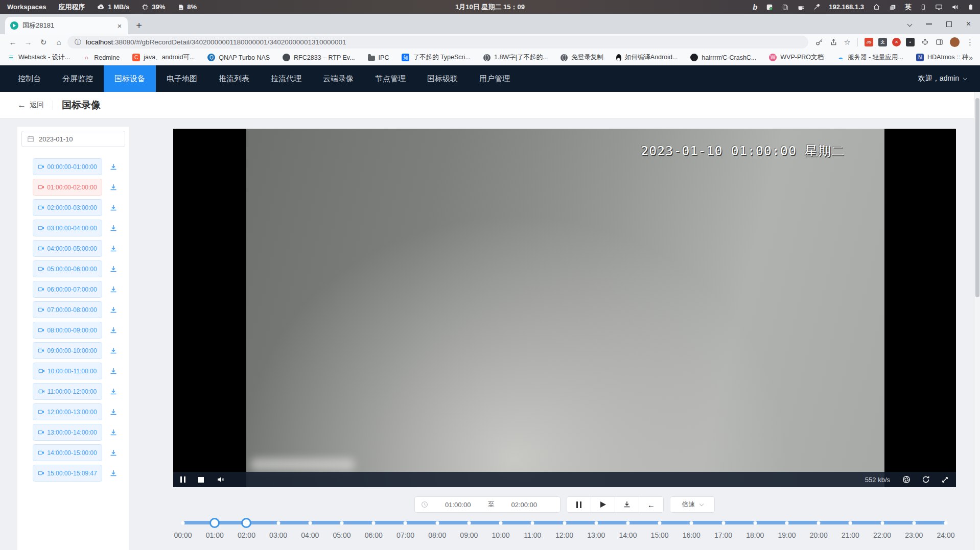 This screenshot has height=550, width=980. I want to click on volume-icon, so click(955, 7).